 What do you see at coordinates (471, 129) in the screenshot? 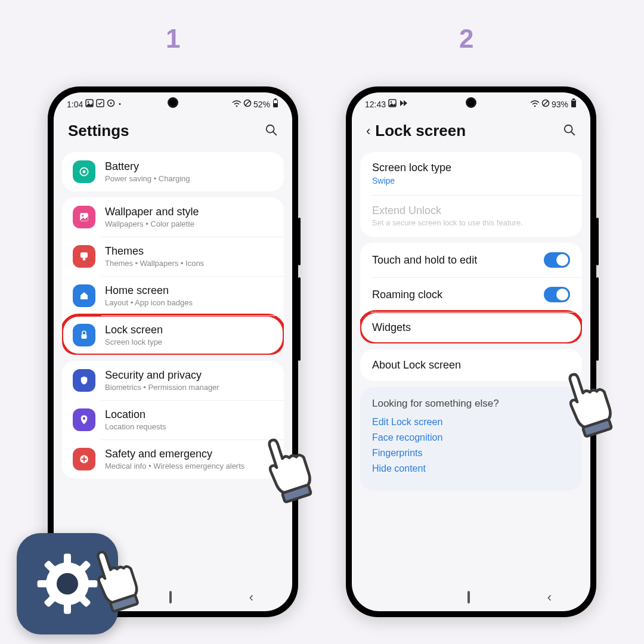
I see `lock-screen-header: ‹ Lock screen` at bounding box center [471, 129].